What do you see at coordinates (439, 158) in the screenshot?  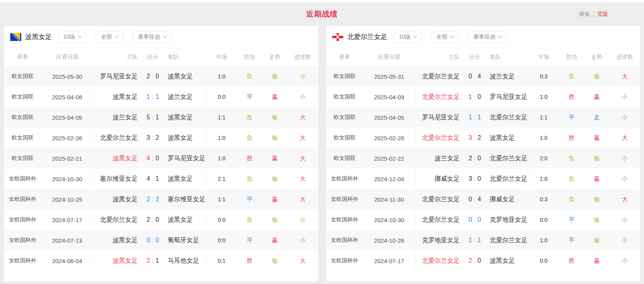 I see `home-team-name: 波兰女足` at bounding box center [439, 158].